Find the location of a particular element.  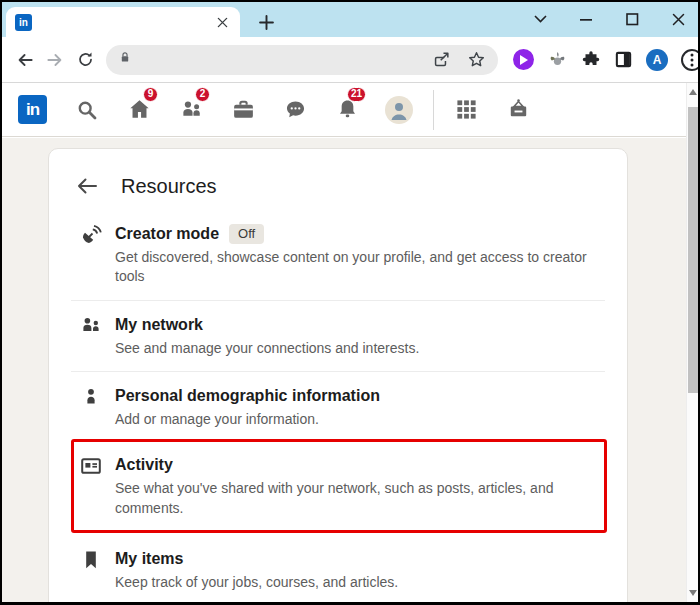

scroll-up-icon is located at coordinates (693, 92).